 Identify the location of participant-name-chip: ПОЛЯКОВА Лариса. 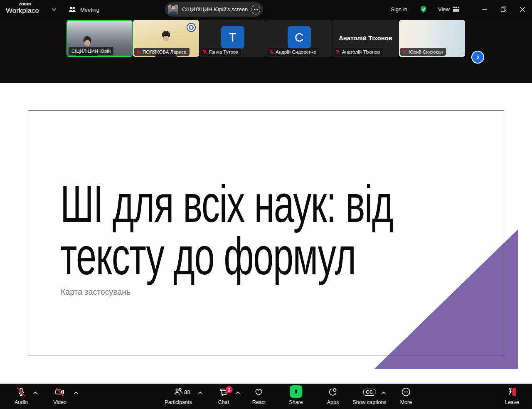
(162, 52).